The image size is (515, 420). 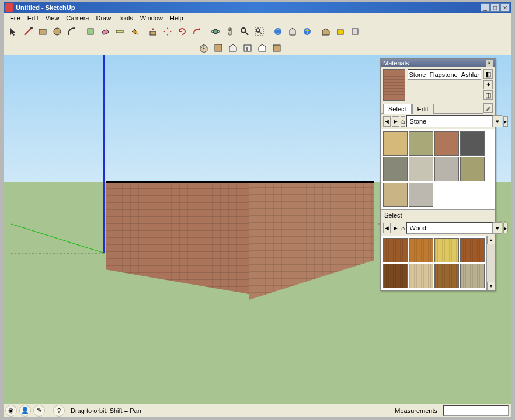 I want to click on left-view, so click(x=277, y=48).